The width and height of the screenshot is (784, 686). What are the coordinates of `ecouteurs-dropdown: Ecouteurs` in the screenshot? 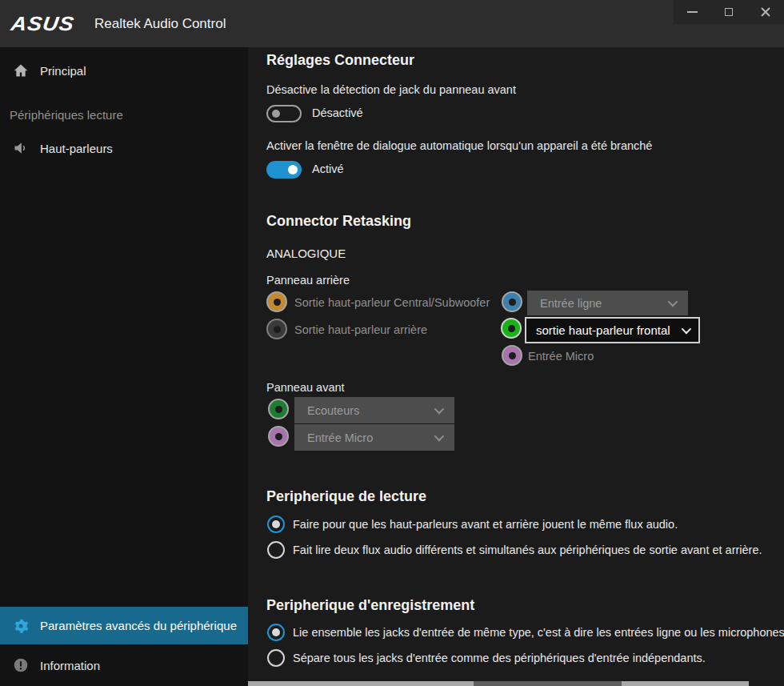 It's located at (374, 410).